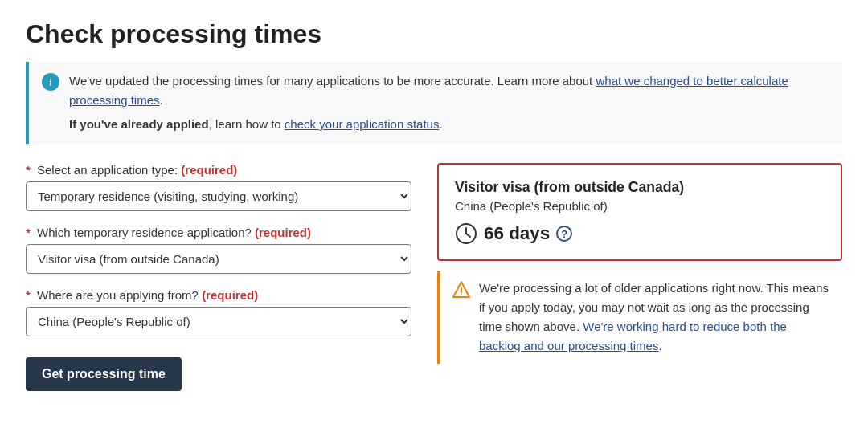 The width and height of the screenshot is (868, 436). What do you see at coordinates (655, 317) in the screenshot?
I see `warning-text: We're processing a lot of older applicat…` at bounding box center [655, 317].